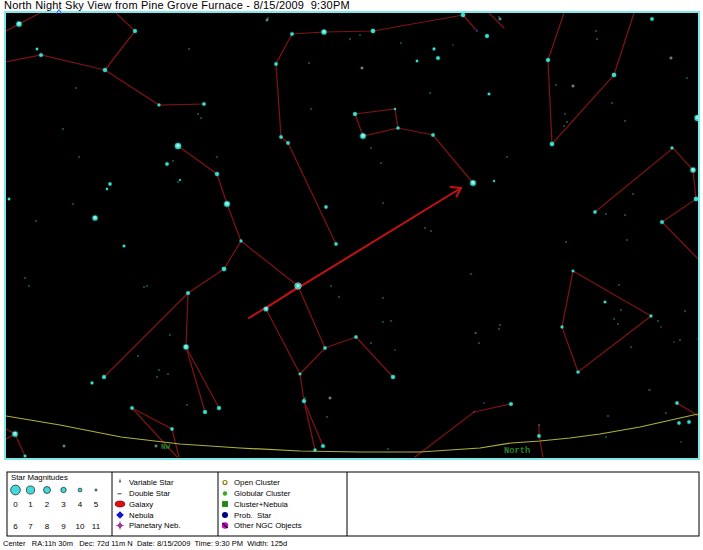  What do you see at coordinates (48, 526) in the screenshot?
I see `svg-text: 8` at bounding box center [48, 526].